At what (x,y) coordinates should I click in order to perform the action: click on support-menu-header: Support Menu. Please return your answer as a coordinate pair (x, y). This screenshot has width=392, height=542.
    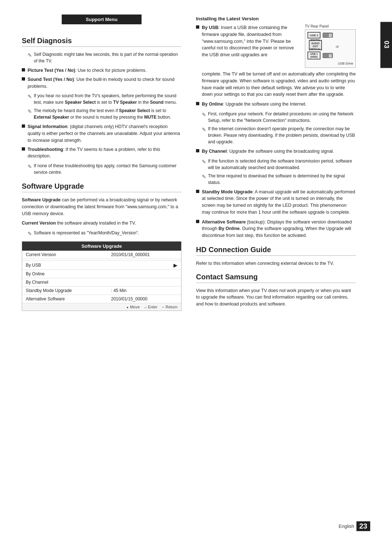
    Looking at the image, I should click on (102, 20).